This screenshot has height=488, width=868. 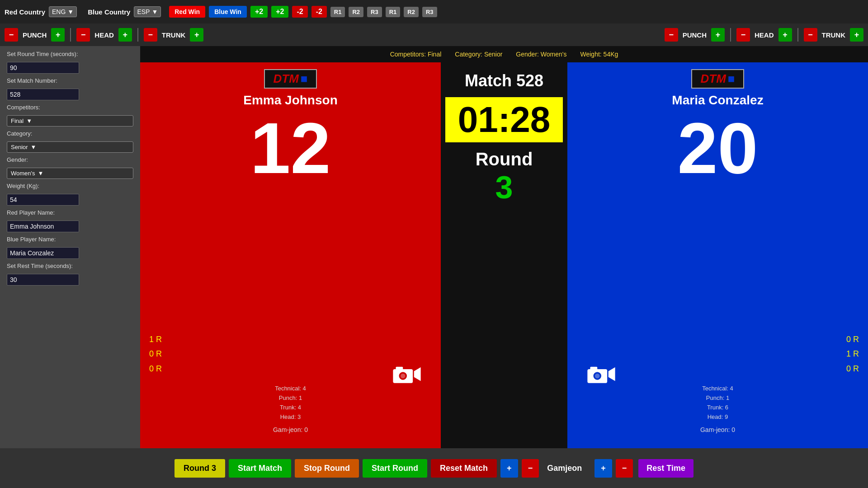 I want to click on red-head-minus: −, so click(x=83, y=35).